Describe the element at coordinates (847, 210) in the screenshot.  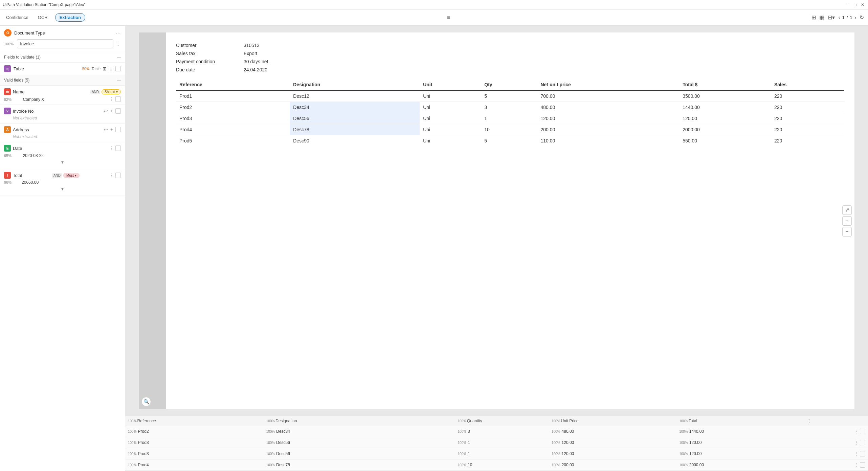
I see `zoom-fit-icon: ⤢` at that location.